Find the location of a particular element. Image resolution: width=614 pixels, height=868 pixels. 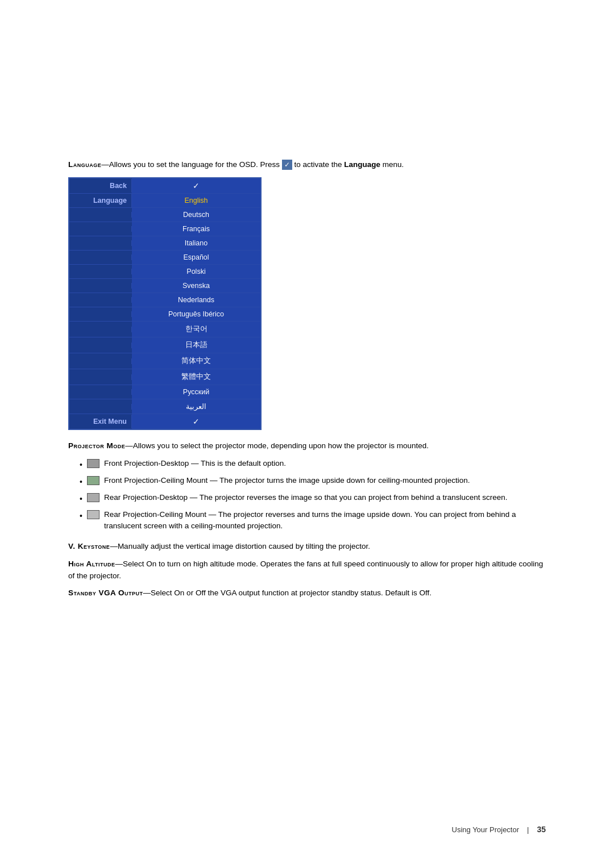

checkmark-button-icon: ✓ is located at coordinates (287, 165).